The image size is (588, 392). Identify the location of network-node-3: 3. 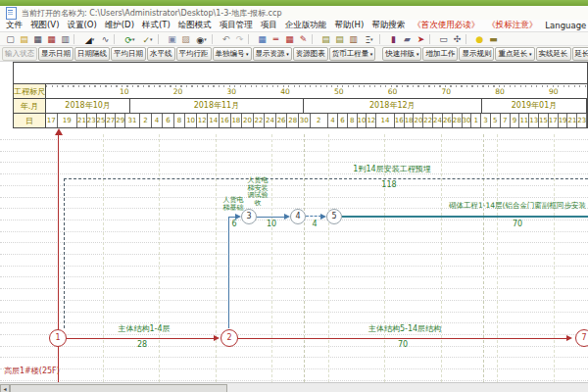
(249, 217).